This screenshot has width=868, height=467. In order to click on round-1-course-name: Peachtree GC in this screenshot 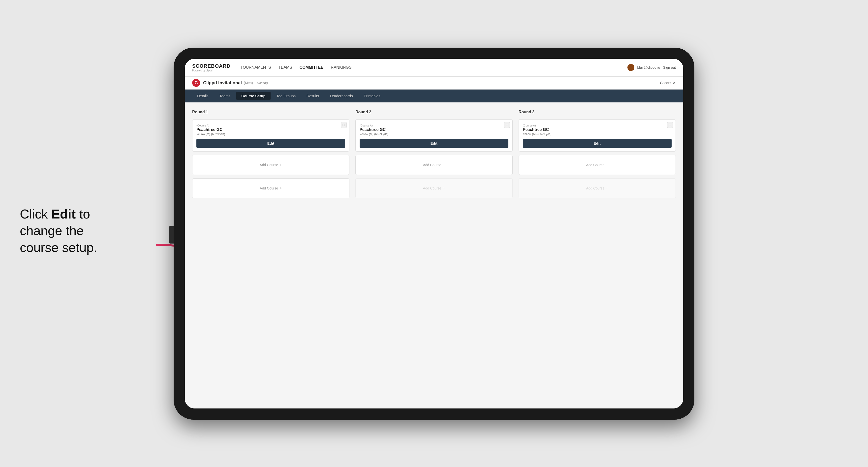, I will do `click(271, 130)`.